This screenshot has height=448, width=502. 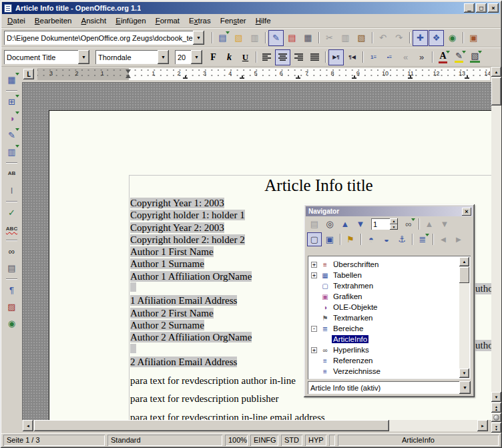 What do you see at coordinates (497, 407) in the screenshot?
I see `previous-page-button` at bounding box center [497, 407].